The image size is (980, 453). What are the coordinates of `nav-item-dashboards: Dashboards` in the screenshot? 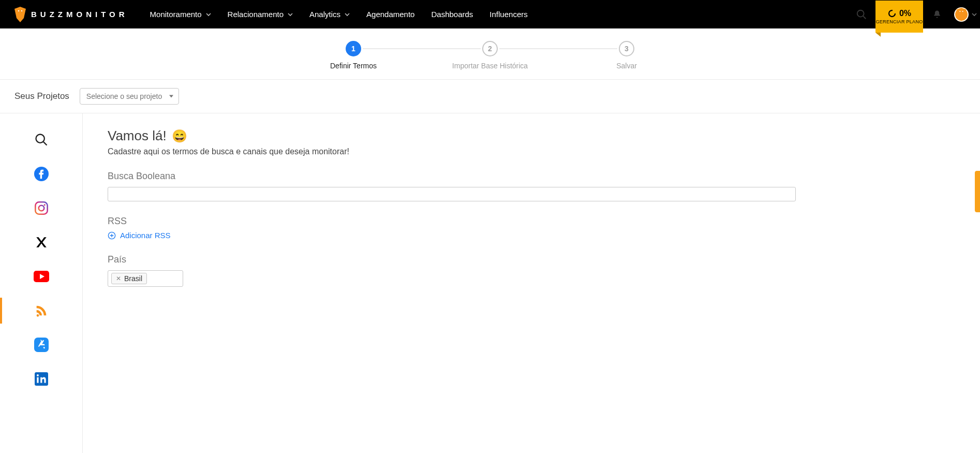 It's located at (452, 14).